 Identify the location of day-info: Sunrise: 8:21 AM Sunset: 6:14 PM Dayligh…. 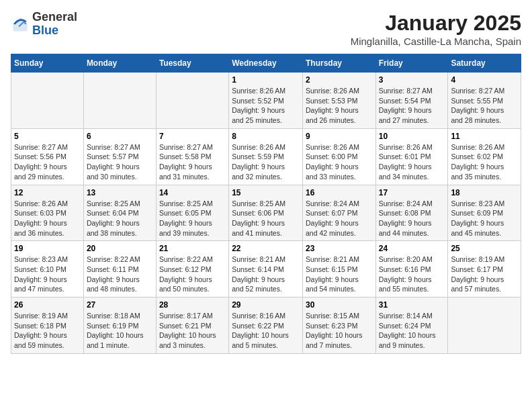
(266, 274).